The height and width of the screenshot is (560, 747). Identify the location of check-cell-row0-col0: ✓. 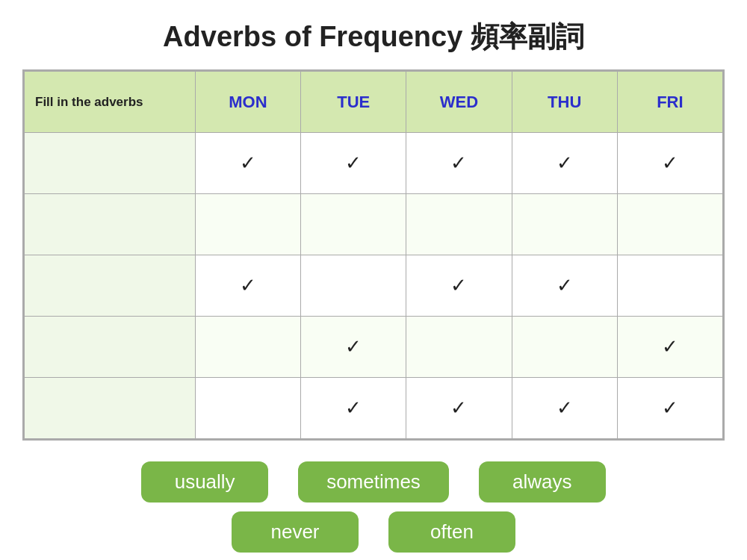
(248, 164).